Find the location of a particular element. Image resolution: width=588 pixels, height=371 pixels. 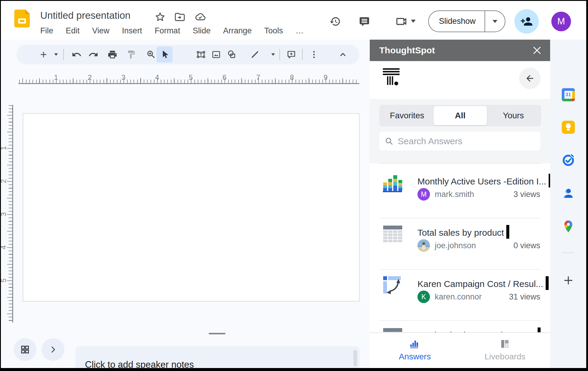

search-input is located at coordinates (466, 141).